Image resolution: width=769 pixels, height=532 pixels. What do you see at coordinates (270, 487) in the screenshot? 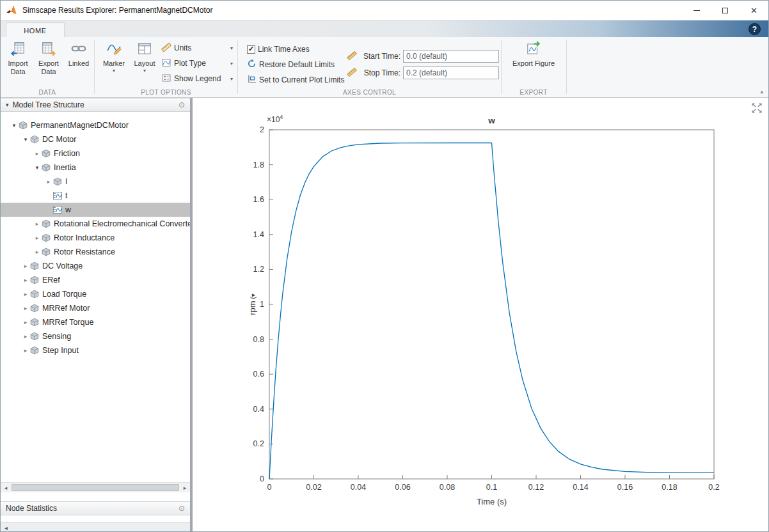
I see `x-tick-label: 0` at bounding box center [270, 487].